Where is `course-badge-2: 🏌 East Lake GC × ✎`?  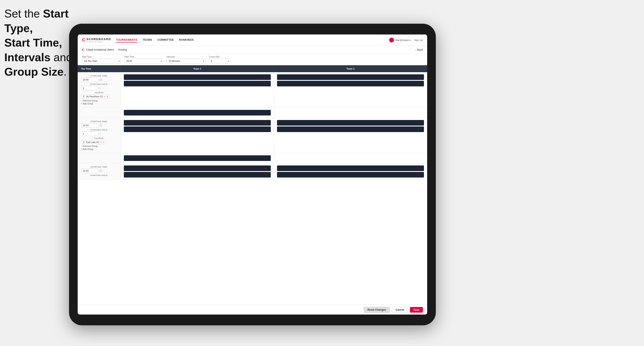
course-badge-2: 🏌 East Lake GC × ✎ is located at coordinates (94, 142).